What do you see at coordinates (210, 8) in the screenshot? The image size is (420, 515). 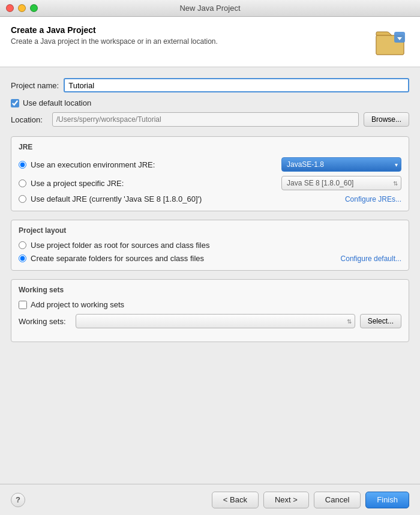 I see `title-bar: New Java Project` at bounding box center [210, 8].